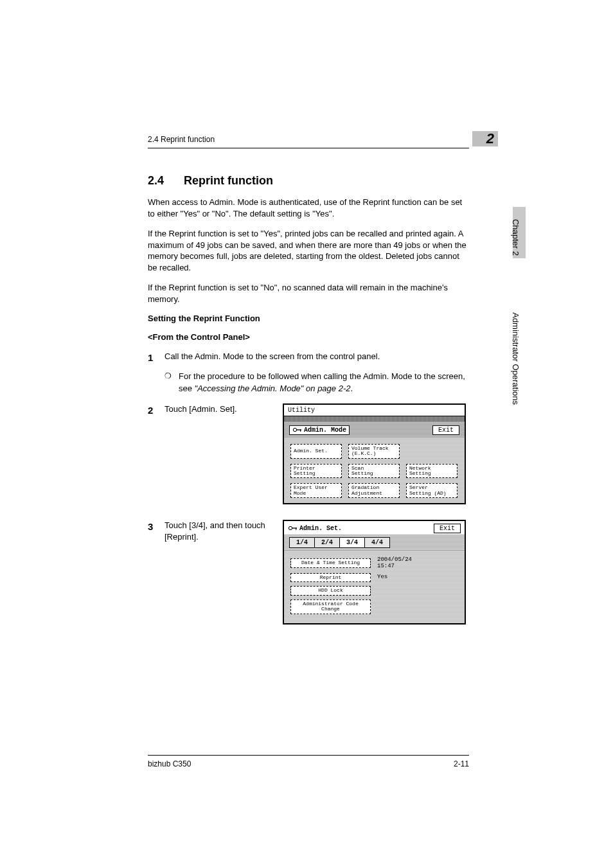 The height and width of the screenshot is (868, 613). Describe the element at coordinates (328, 542) in the screenshot. I see `tab-2-4: 2/4` at that location.